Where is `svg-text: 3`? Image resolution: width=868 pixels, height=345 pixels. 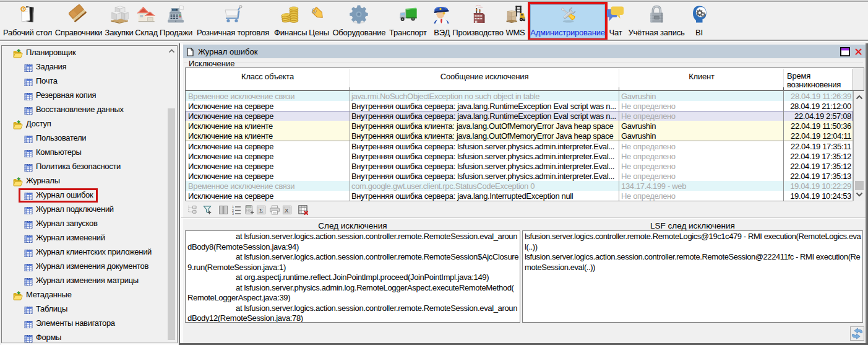 svg-text: 3 is located at coordinates (233, 214).